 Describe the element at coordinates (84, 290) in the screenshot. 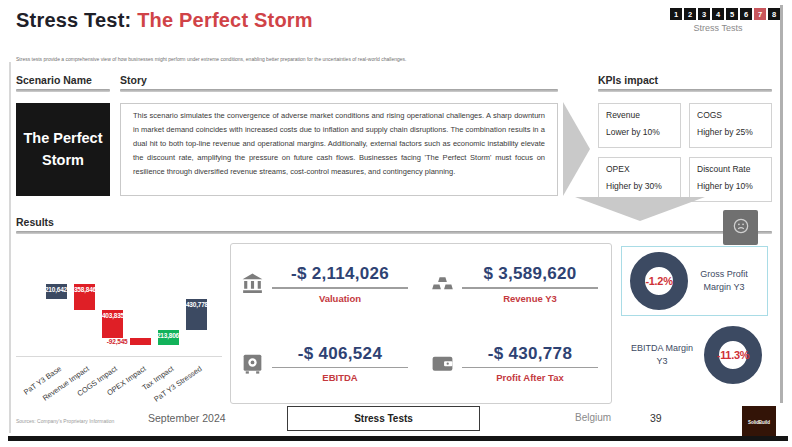

I see `bar-value-label: -358,846` at that location.